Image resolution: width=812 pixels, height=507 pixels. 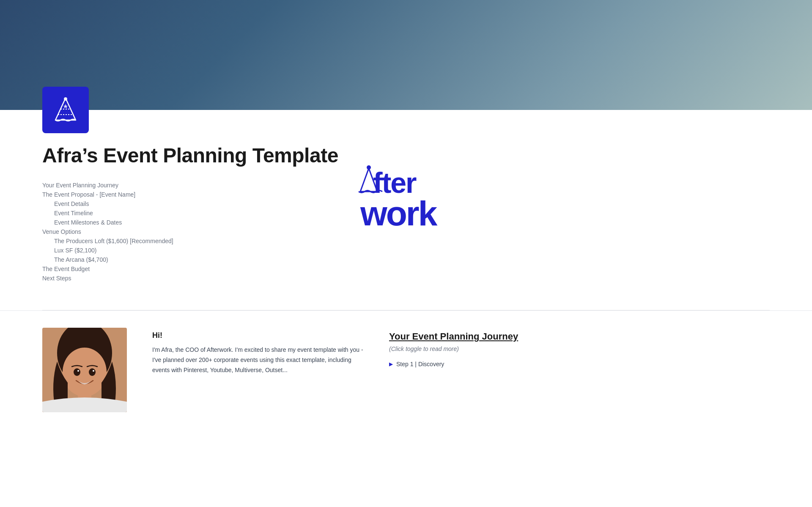 I want to click on journey-title: Your Event Planning Journey, so click(x=579, y=337).